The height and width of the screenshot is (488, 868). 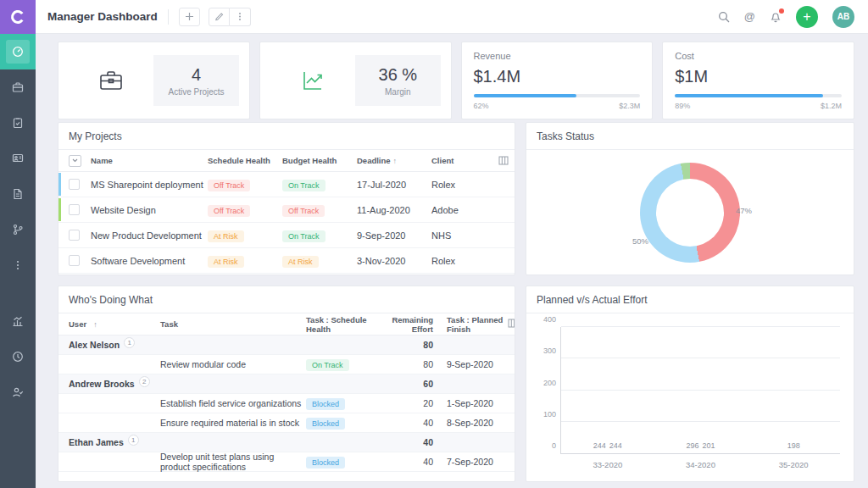 What do you see at coordinates (558, 80) in the screenshot?
I see `revenue-card: Revenue $1.4M 62% $2.3M` at bounding box center [558, 80].